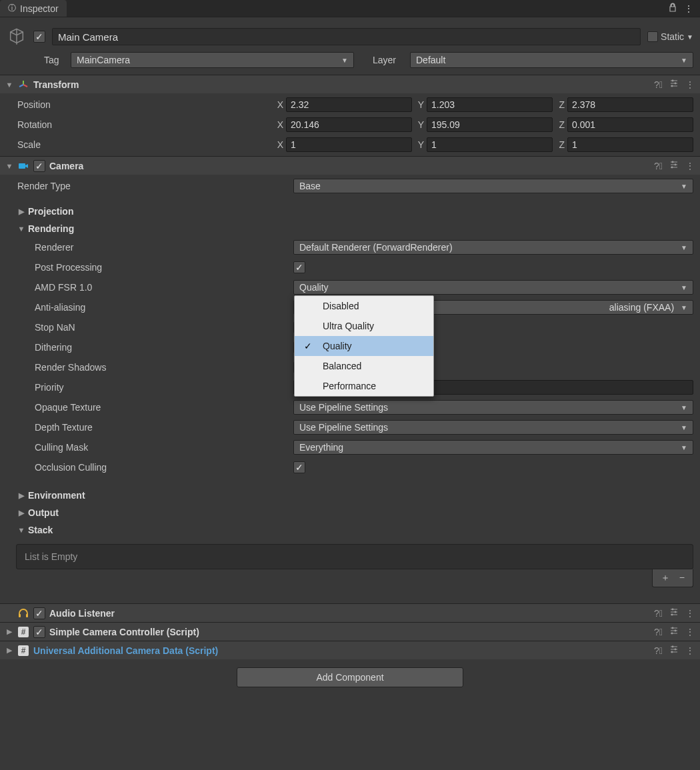  Describe the element at coordinates (364, 346) in the screenshot. I see `amd-fsr-popup: Disabled Ultra Quality Quality Balanced …` at that location.